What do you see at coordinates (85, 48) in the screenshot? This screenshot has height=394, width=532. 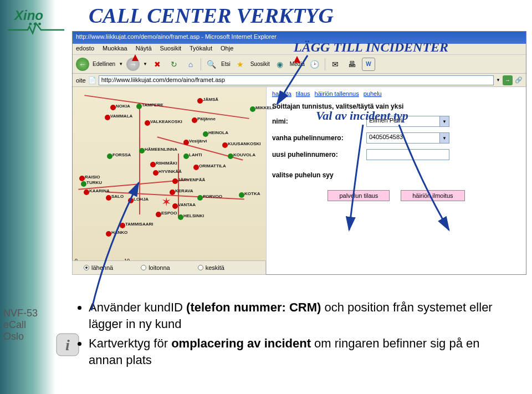 I see `menu-file: edosto` at bounding box center [85, 48].